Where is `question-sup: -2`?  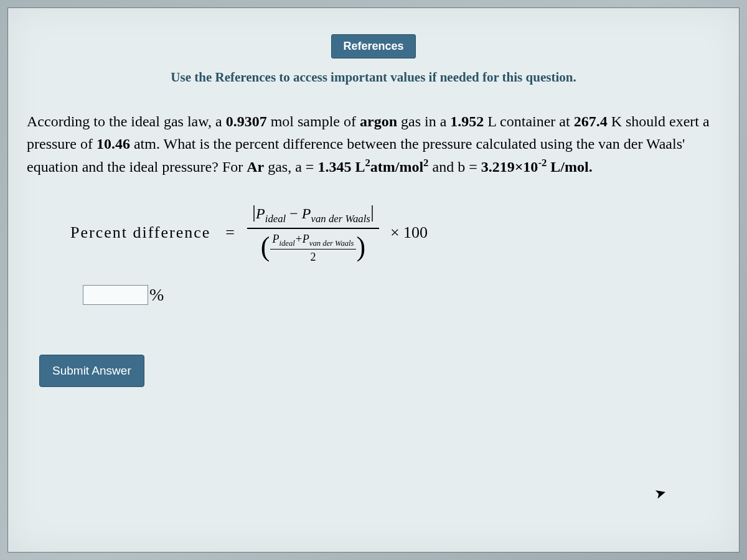
question-sup: -2 is located at coordinates (542, 163).